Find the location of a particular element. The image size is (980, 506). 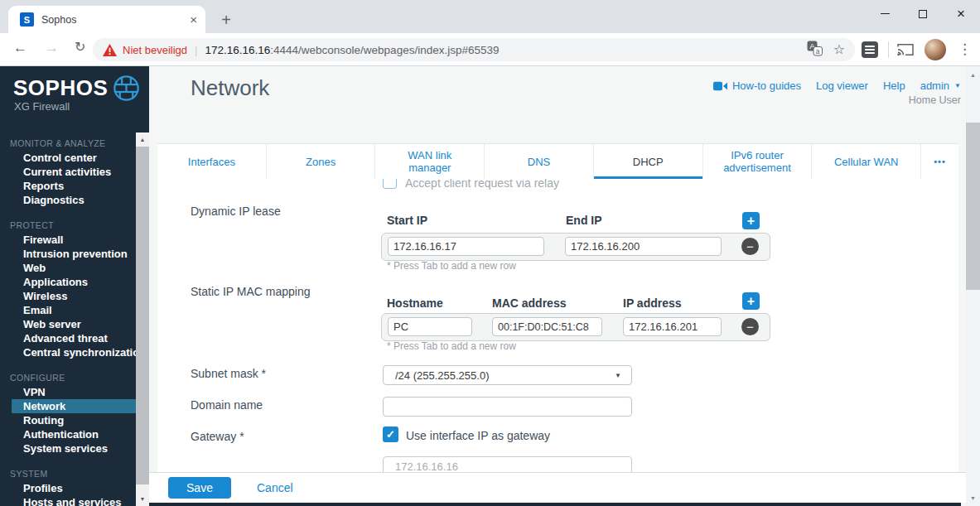

sidebar-nav: MONITOR & ANALYZE Control center Current… is located at coordinates (68, 321).